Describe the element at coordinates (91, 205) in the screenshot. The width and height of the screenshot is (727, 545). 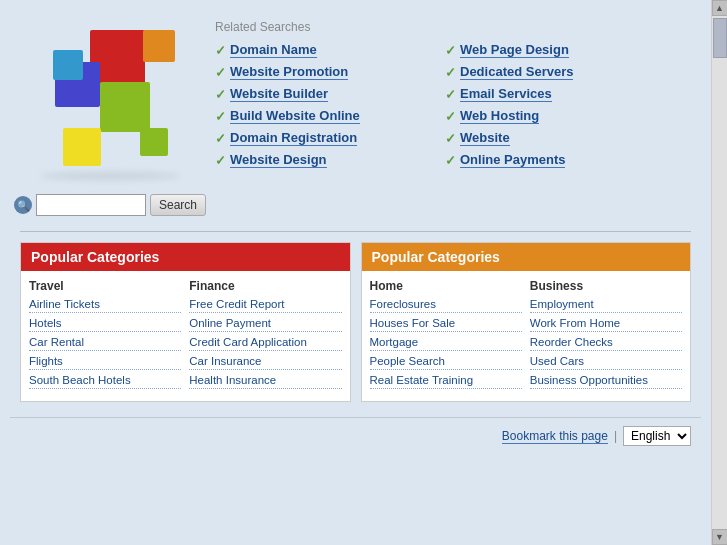
I see `search-input` at that location.